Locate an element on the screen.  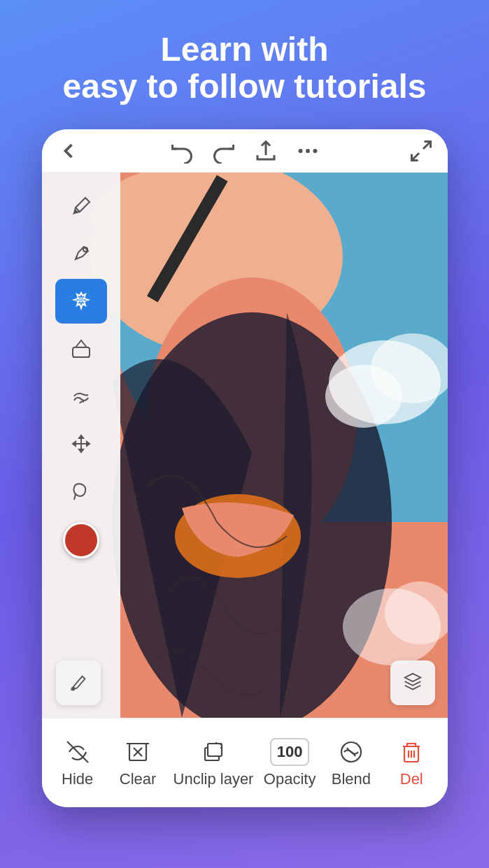
lasso-tool-button is located at coordinates (81, 491).